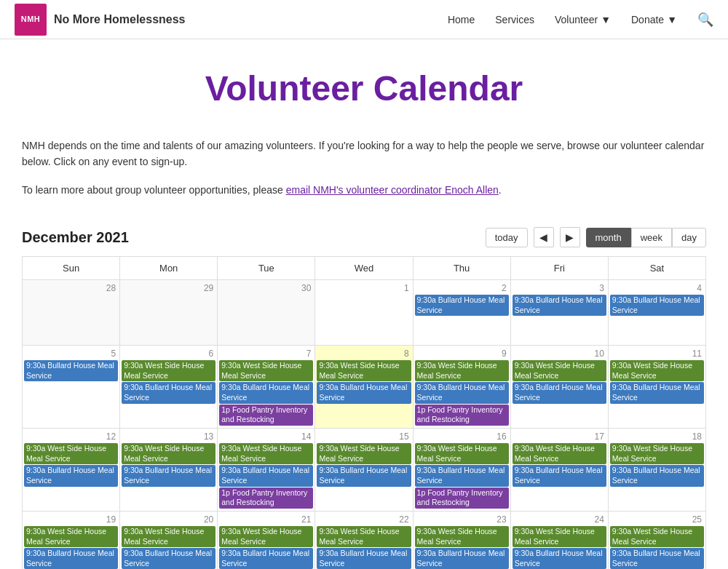 The height and width of the screenshot is (569, 728). I want to click on page-title: Volunteer Calendar, so click(364, 89).